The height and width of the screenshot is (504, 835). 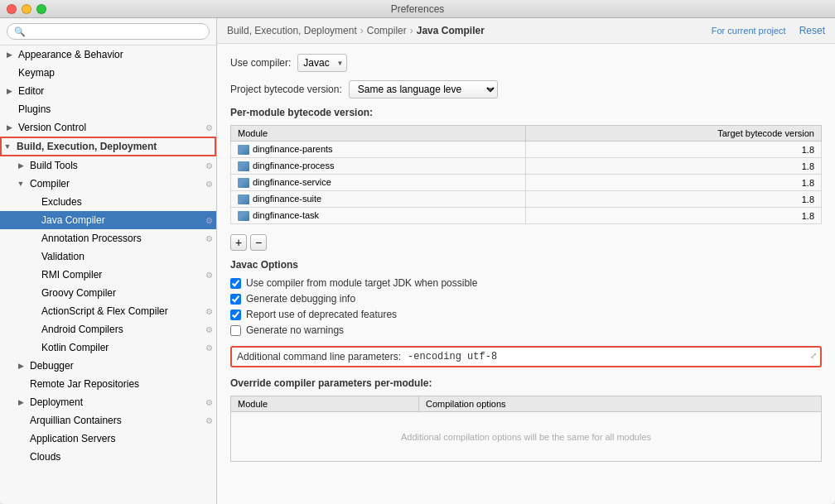 I want to click on version-col-header: Target bytecode version, so click(x=674, y=134).